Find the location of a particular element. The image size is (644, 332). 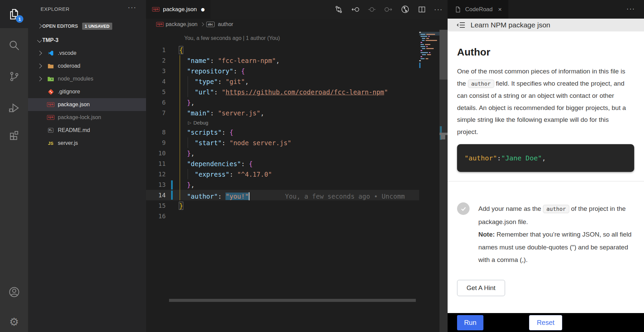

prev-change-icon is located at coordinates (355, 9).